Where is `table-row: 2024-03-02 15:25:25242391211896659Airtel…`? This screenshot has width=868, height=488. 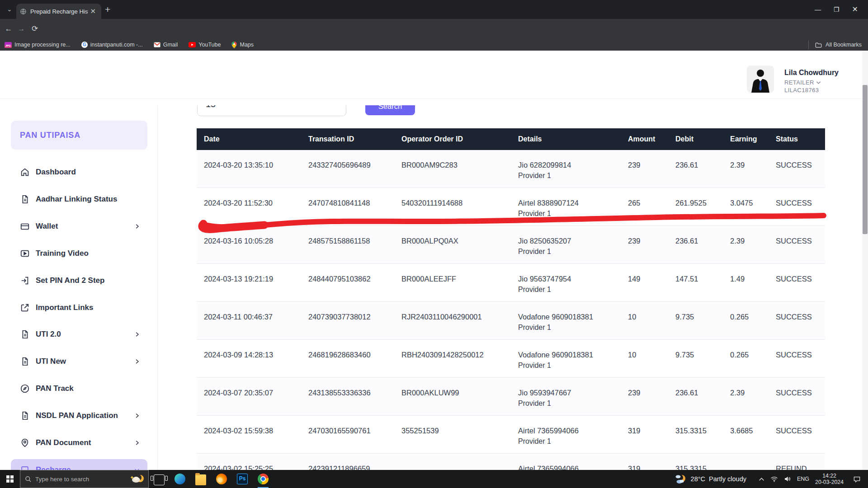 table-row: 2024-03-02 15:25:25242391211896659Airtel… is located at coordinates (511, 462).